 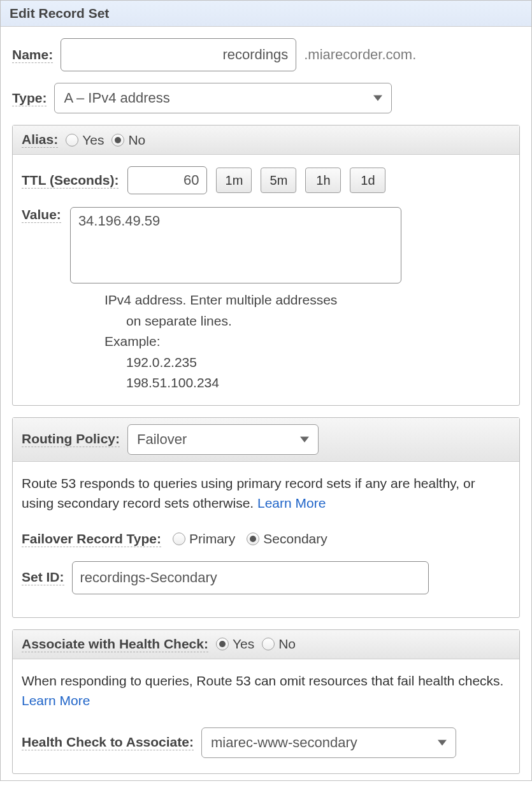 What do you see at coordinates (266, 493) in the screenshot?
I see `routing-policy-description: Route 53 responds to queries using prima…` at bounding box center [266, 493].